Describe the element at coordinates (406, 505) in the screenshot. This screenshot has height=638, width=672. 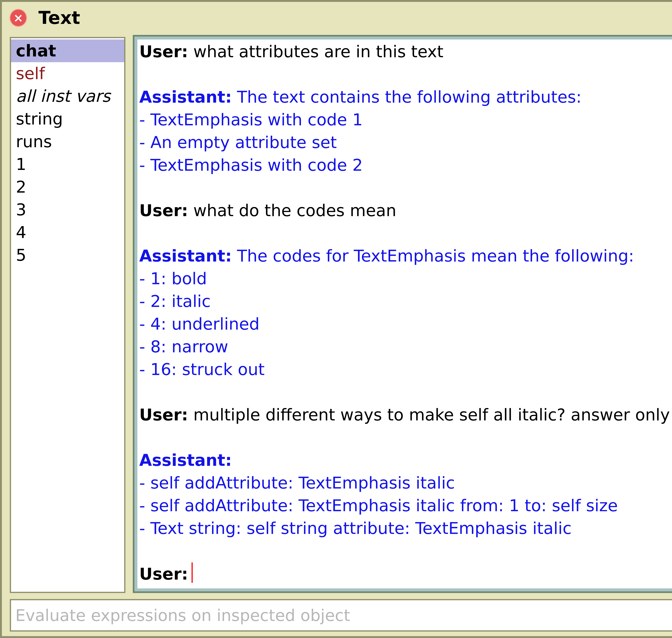
I see `assistant-bullet: - self addAttribute: TextEmphasis italic…` at that location.